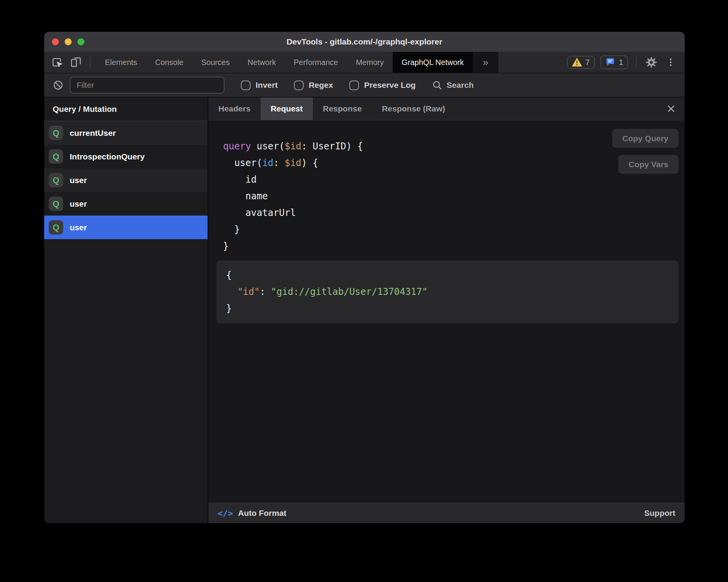  What do you see at coordinates (246, 85) in the screenshot?
I see `checkbox-box-invert` at bounding box center [246, 85].